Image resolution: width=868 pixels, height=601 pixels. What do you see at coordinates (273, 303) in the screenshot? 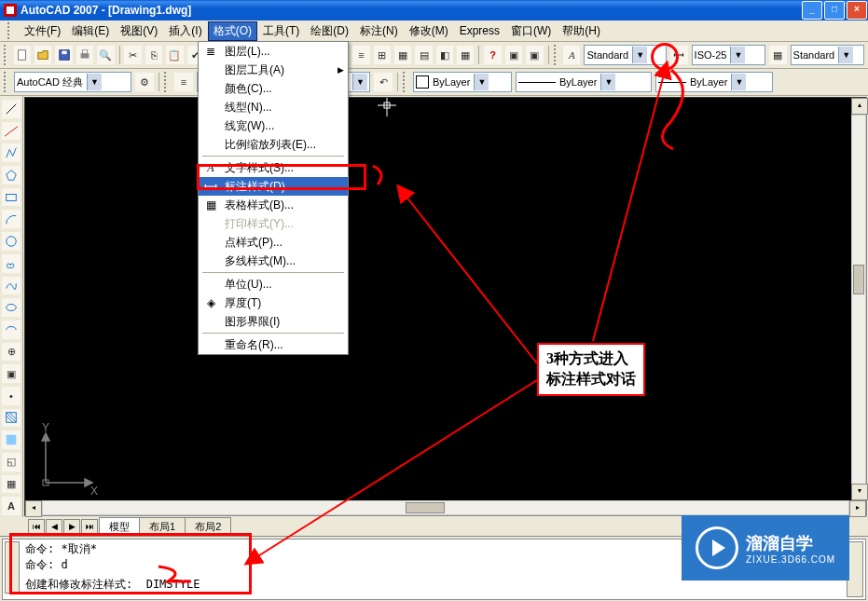
I see `menu-item-thickness: ◈厚度(T)` at bounding box center [273, 303].